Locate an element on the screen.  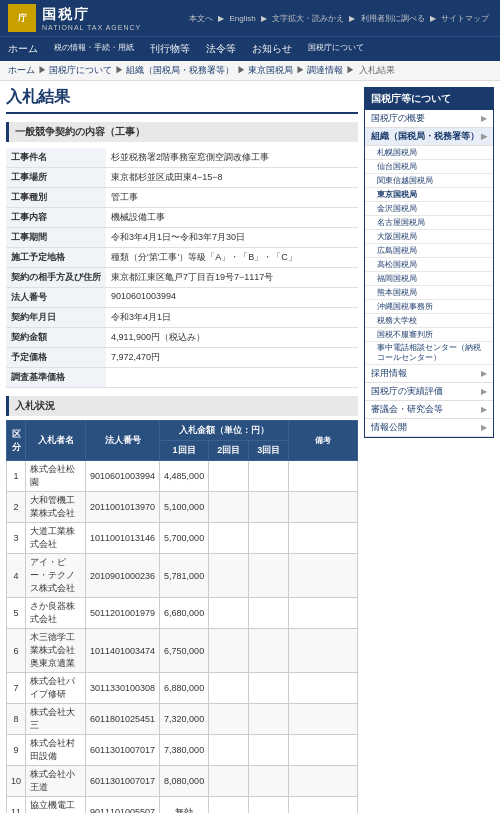
nav-notice: お知らせ is located at coordinates (272, 49).